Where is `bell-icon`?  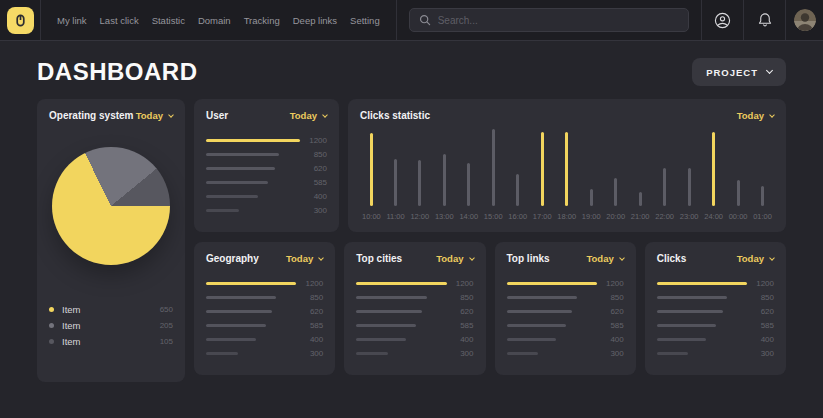 bell-icon is located at coordinates (765, 20).